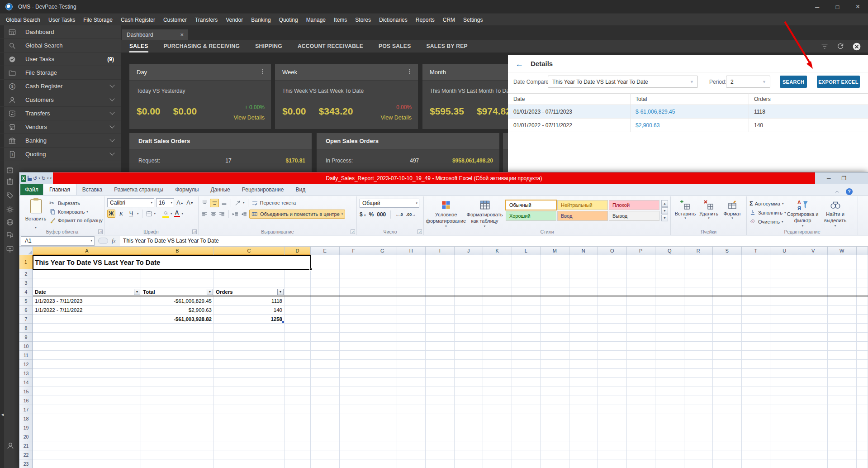 Image resolution: width=868 pixels, height=468 pixels. What do you see at coordinates (298, 301) in the screenshot?
I see `sheet-cell-D5` at bounding box center [298, 301].